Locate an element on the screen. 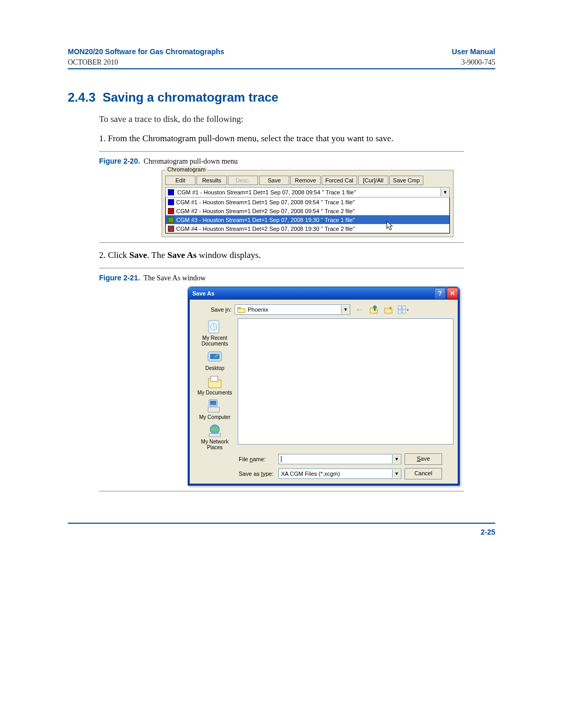 This screenshot has width=563, height=728. figure-1-caption: Figure 2-20. Chromatogram pull-down menu is located at coordinates (297, 162).